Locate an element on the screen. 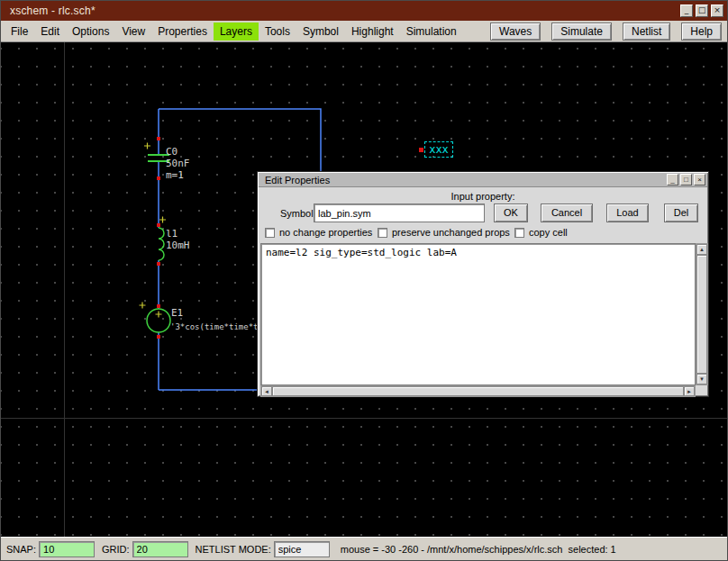 This screenshot has height=561, width=728. toolbar-right: Waves Simulate Netlist Help is located at coordinates (607, 32).